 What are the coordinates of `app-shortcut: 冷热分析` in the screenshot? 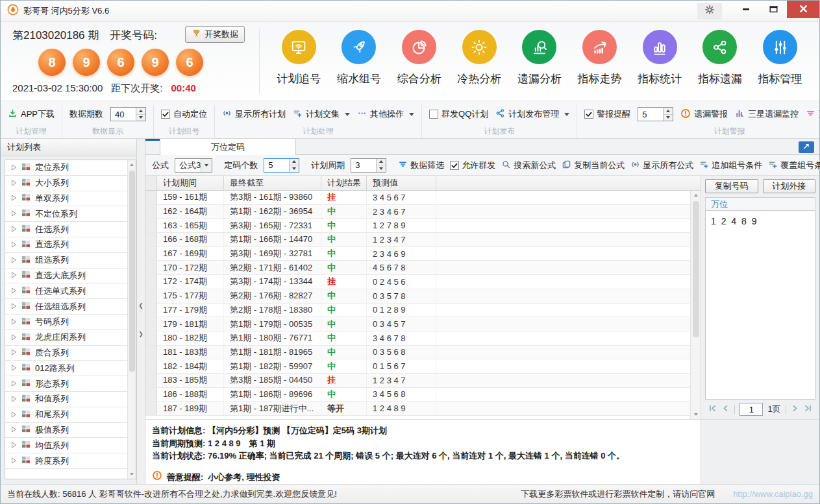 It's located at (479, 58).